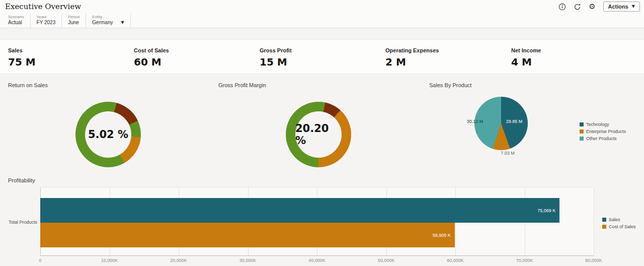 The image size is (644, 266). I want to click on pov-entity-label: Entity, so click(108, 17).